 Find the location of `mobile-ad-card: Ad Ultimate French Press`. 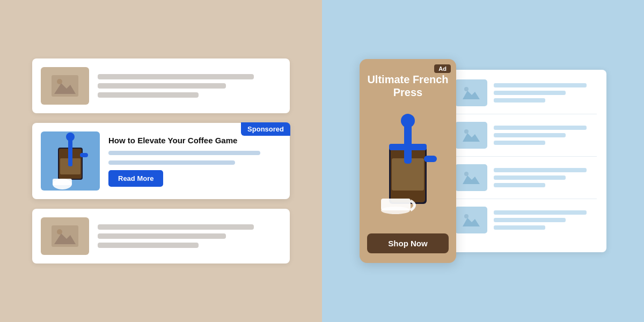

mobile-ad-card: Ad Ultimate French Press is located at coordinates (408, 161).